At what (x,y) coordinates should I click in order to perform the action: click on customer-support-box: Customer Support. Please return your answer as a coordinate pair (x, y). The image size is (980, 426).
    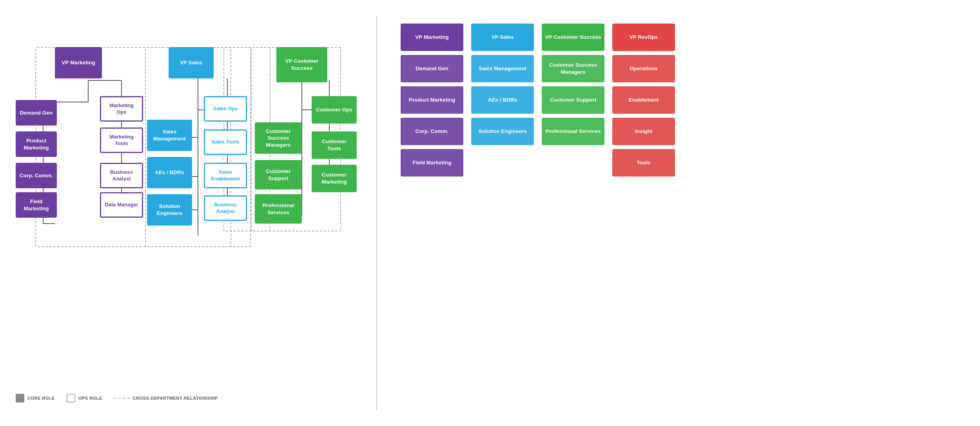
    Looking at the image, I should click on (278, 175).